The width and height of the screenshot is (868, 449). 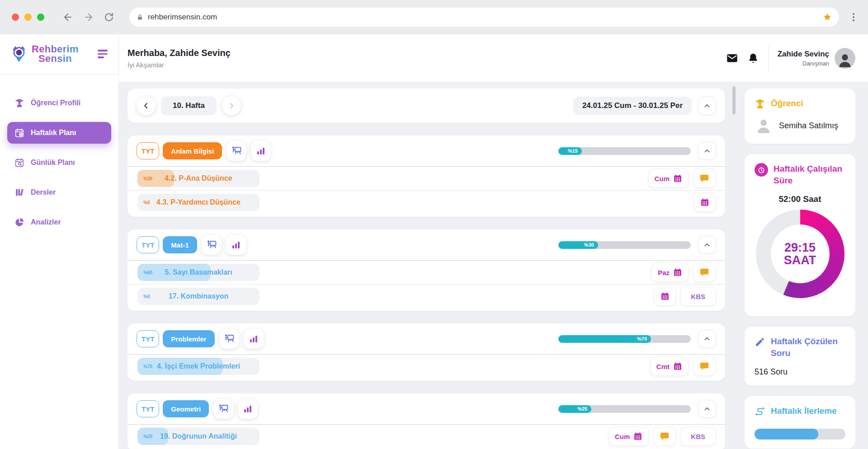 I want to click on window-minimize-button, so click(x=28, y=17).